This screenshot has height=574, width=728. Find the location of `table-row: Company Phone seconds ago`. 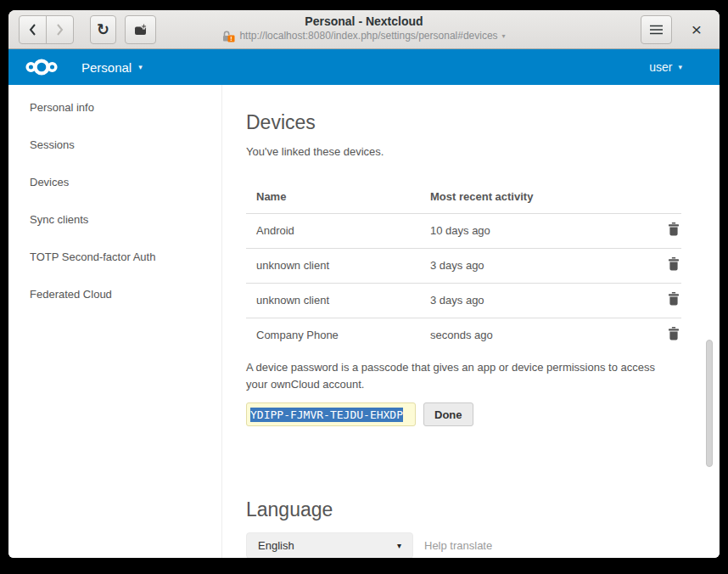

table-row: Company Phone seconds ago is located at coordinates (463, 335).